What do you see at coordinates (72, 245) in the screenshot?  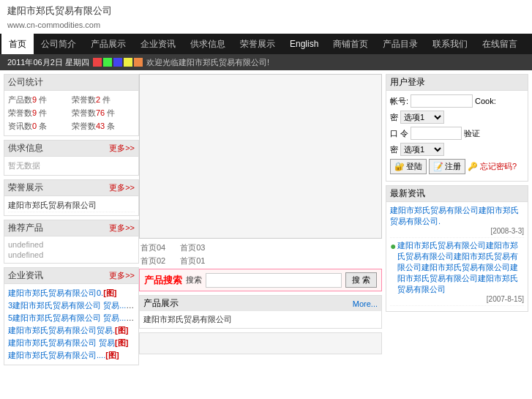 I see `recommend-item-1: undefined` at bounding box center [72, 245].